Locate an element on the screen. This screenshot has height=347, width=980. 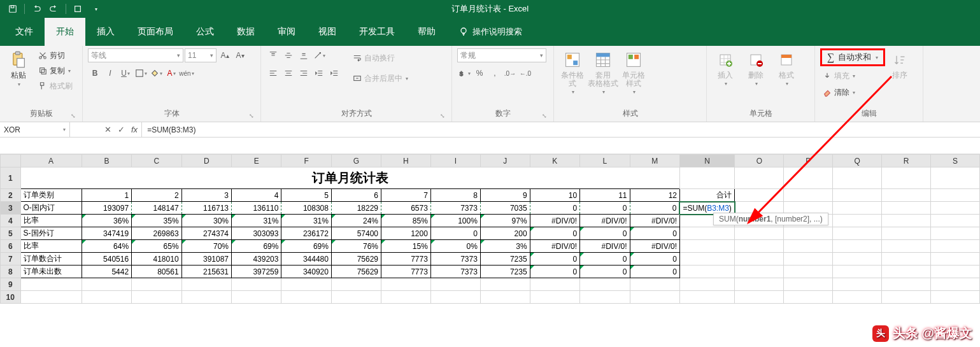
accounting-format-icon: $▾ is located at coordinates (464, 73).